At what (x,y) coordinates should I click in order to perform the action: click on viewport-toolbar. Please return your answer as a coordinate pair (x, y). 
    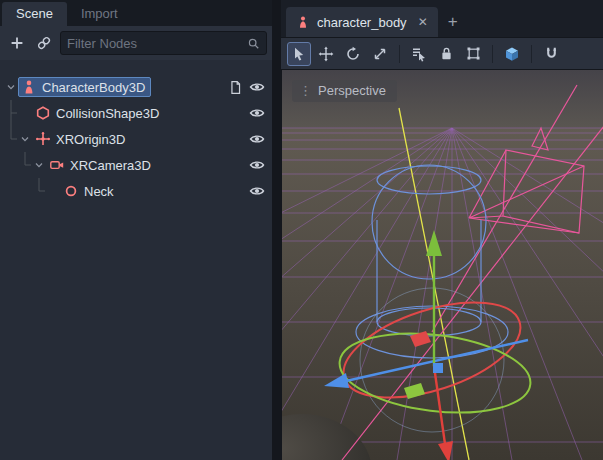
    Looking at the image, I should click on (442, 54).